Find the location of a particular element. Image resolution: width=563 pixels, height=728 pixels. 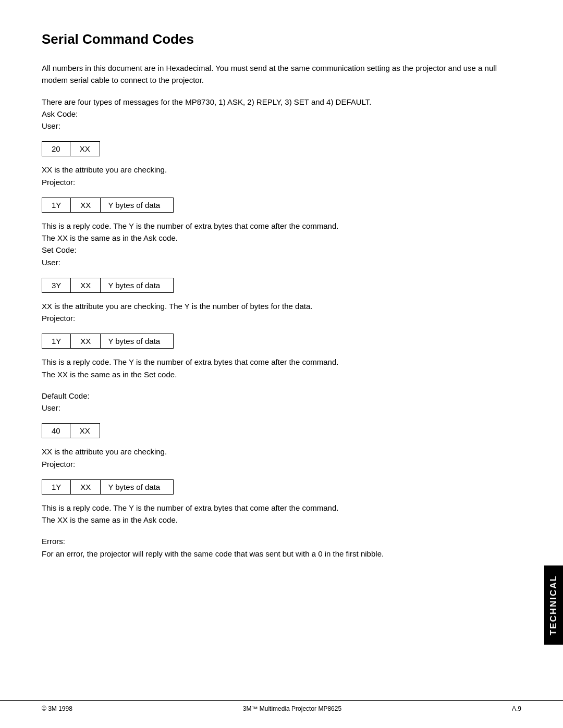

errors-label: Errors: is located at coordinates (53, 541).